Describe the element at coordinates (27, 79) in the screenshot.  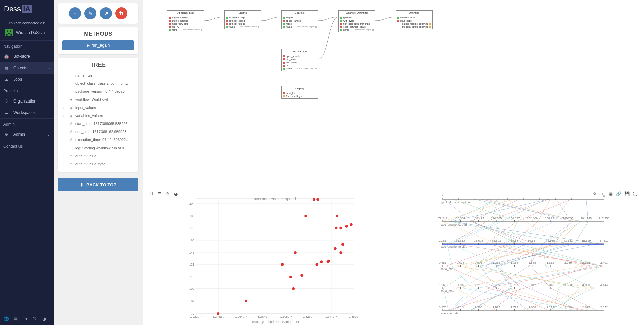
I see `sidebar-item-jobs: ☁ Jobs` at that location.